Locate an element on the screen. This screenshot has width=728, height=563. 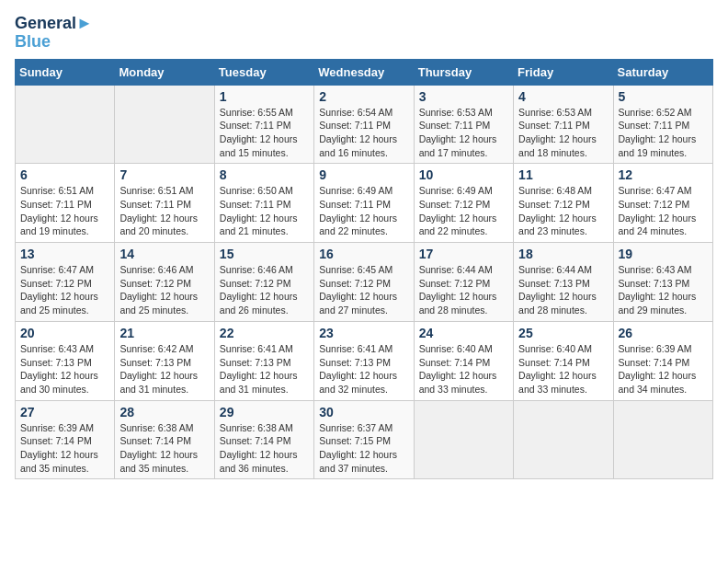
day-number: 28 is located at coordinates (164, 412).